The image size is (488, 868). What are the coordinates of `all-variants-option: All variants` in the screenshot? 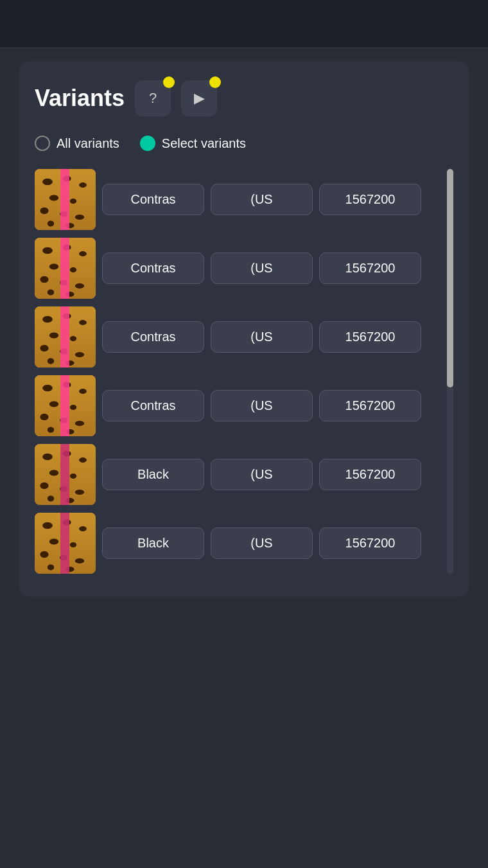 It's located at (77, 143).